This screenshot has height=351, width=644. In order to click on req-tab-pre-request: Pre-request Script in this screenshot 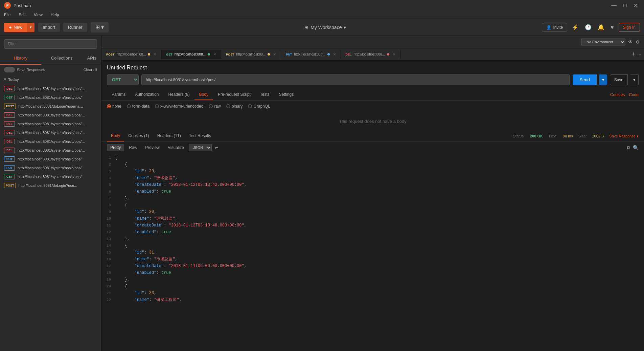, I will do `click(234, 95)`.